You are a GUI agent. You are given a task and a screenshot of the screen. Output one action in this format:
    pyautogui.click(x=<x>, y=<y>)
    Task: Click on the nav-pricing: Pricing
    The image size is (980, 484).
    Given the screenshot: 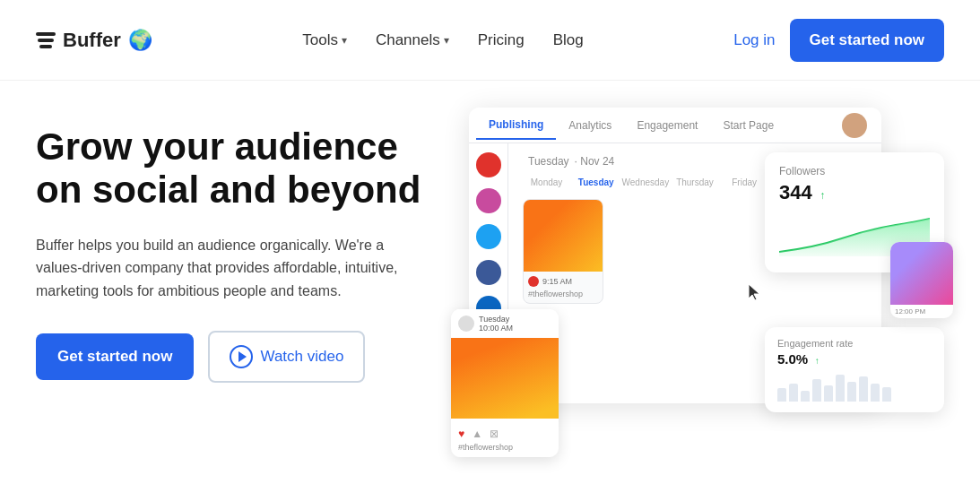 What is the action you would take?
    pyautogui.click(x=501, y=40)
    